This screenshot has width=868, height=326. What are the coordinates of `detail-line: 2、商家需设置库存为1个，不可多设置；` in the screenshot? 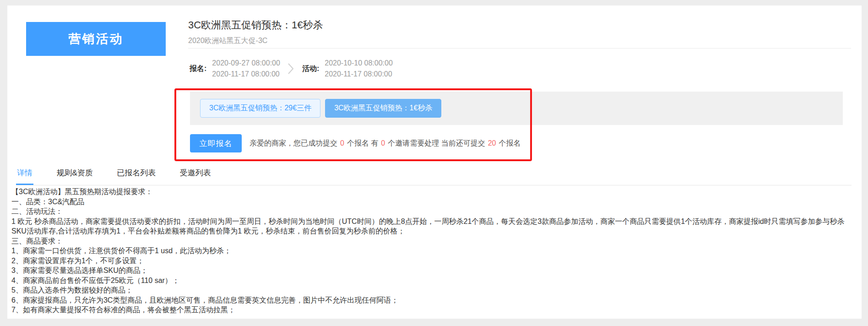 It's located at (434, 261).